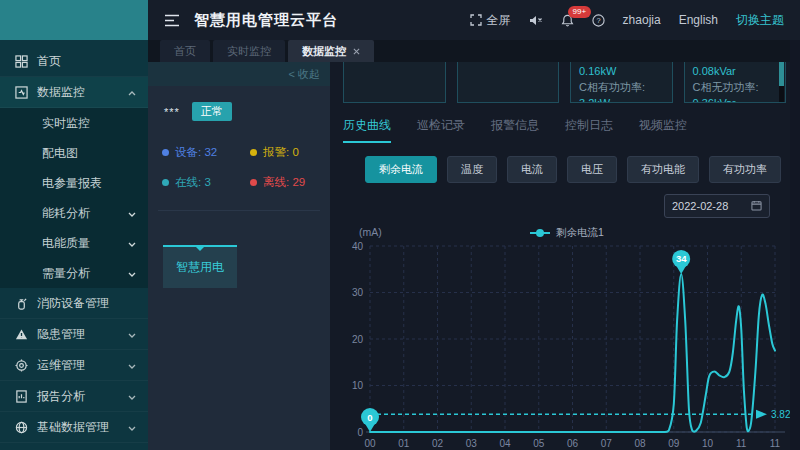 The image size is (800, 450). Describe the element at coordinates (74, 213) in the screenshot. I see `submenu-item-energy: 能耗分析` at that location.